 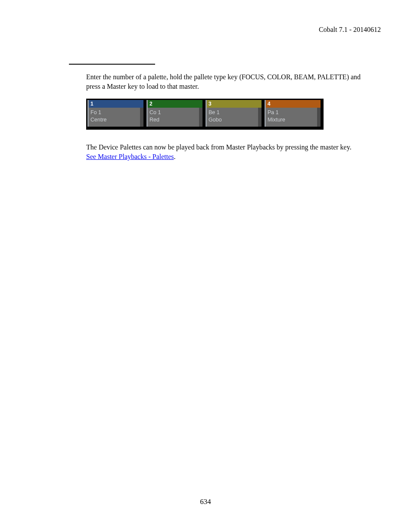 What do you see at coordinates (234, 113) in the screenshot?
I see `palette-cell-beam: 3 Be 1 Gobo` at bounding box center [234, 113].